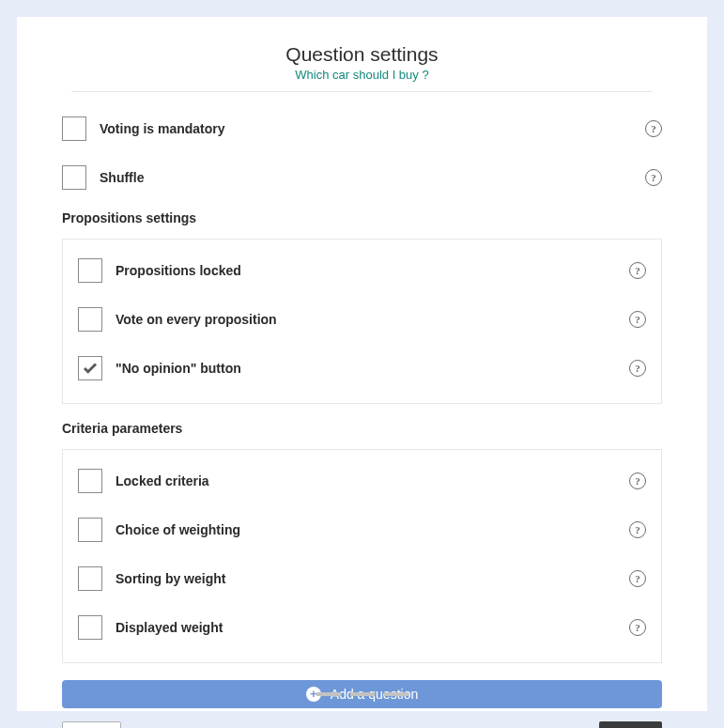 This screenshot has width=724, height=728. What do you see at coordinates (372, 271) in the screenshot?
I see `label-propositions-locked: Propositions locked` at bounding box center [372, 271].